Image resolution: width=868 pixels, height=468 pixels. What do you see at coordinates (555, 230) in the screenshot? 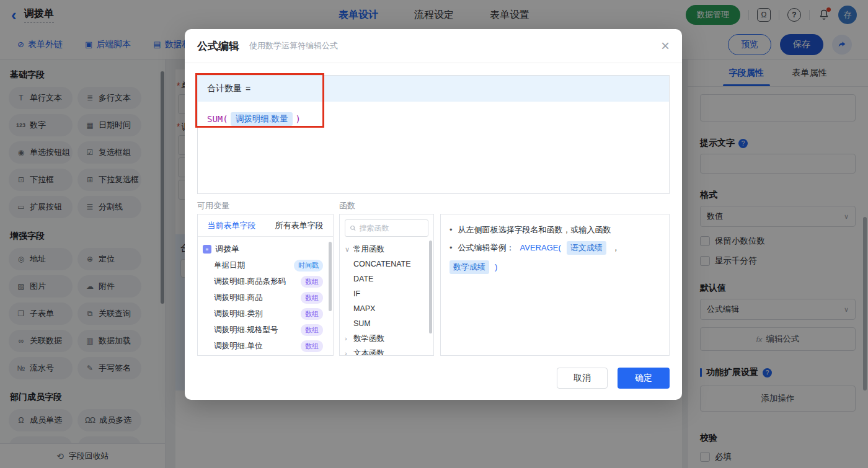
I see `help-tip-1: • 从左侧面板选择字段名和函数，或输入函数` at bounding box center [555, 230].